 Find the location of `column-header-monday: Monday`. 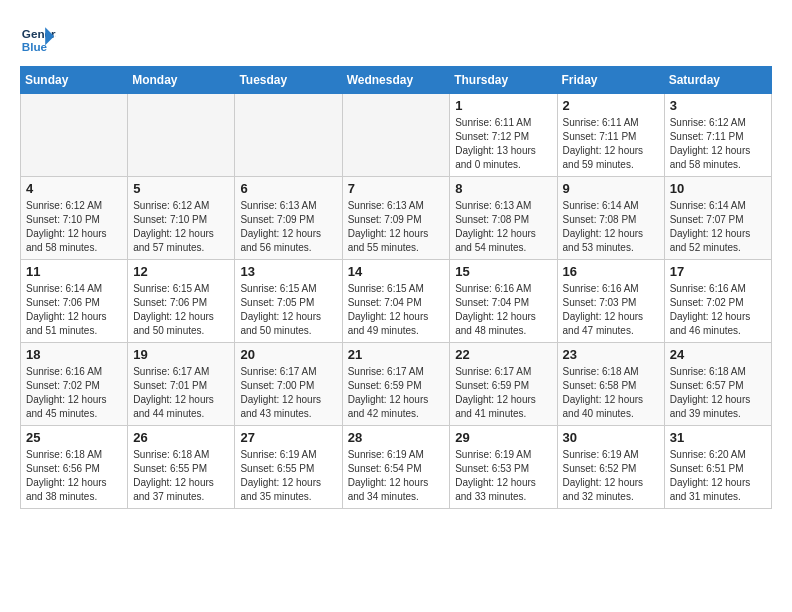

column-header-monday: Monday is located at coordinates (182, 80).